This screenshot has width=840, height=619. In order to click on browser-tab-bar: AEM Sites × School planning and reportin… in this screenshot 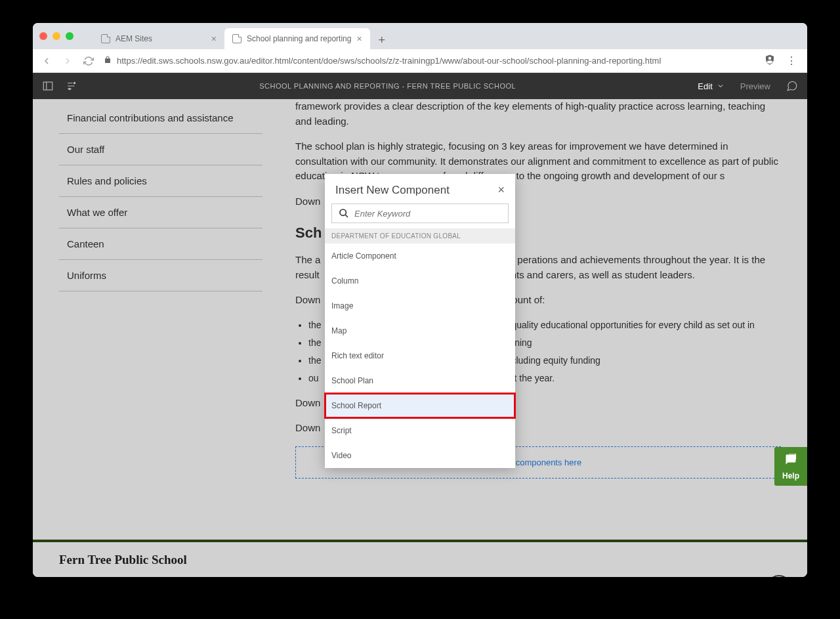, I will do `click(420, 36)`.